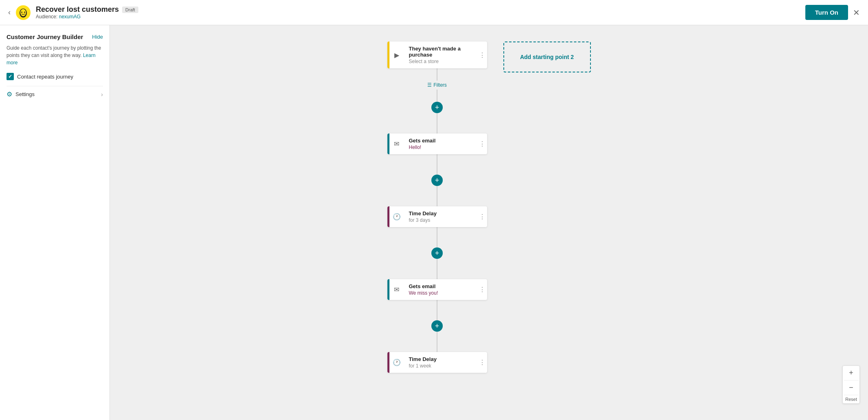  I want to click on play-icon: ▶, so click(397, 55).